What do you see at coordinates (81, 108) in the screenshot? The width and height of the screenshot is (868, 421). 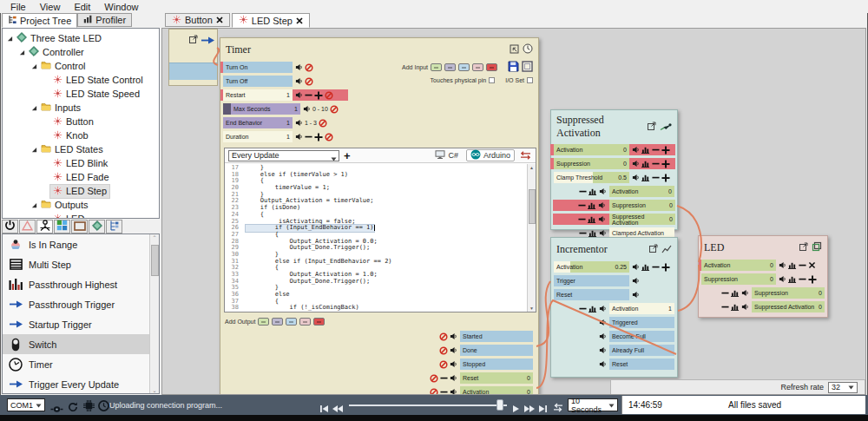 I see `tree-item-inputs: Inputs` at bounding box center [81, 108].